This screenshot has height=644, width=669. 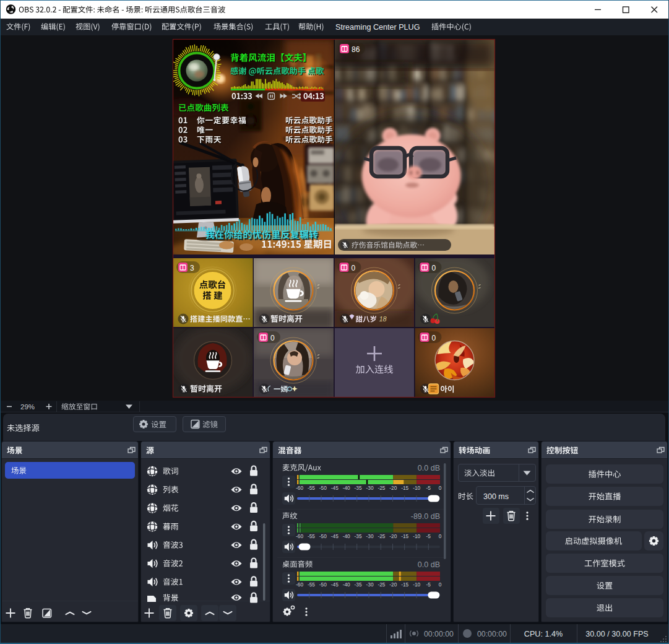 I want to click on svg-text: CPU: 1.4%, so click(x=543, y=634).